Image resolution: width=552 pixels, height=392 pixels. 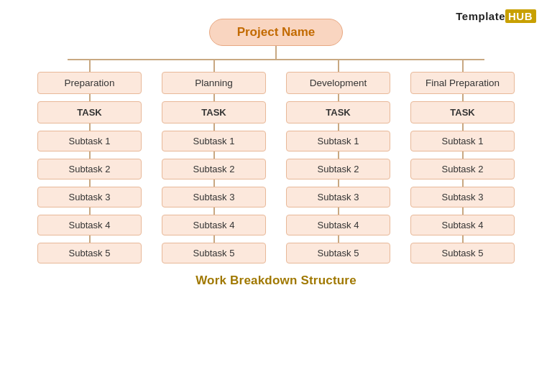 I want to click on subtask-box-3-4: Subtask 5, so click(x=463, y=253).